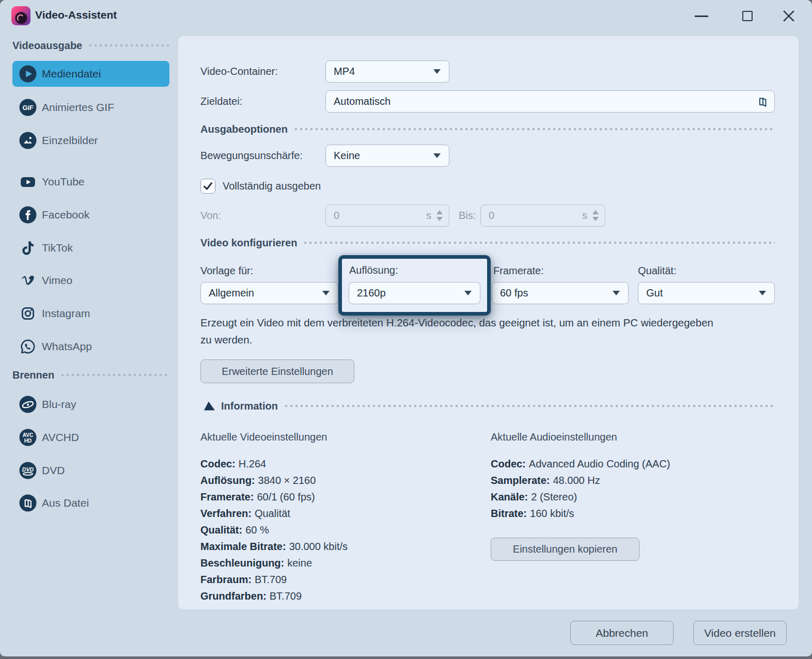 The height and width of the screenshot is (659, 812). Describe the element at coordinates (411, 293) in the screenshot. I see `aufloesung-value: 2160p` at that location.